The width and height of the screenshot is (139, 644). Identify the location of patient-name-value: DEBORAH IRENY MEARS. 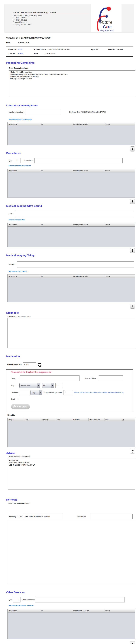
(59, 50).